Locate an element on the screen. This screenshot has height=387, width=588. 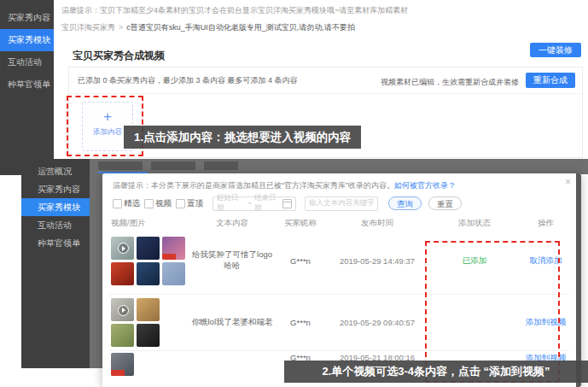
page-tip: 温馨提示：宝贝下加精至少4条素材的宝贝才会在前台显示宝贝洋淘买家秀模块哦~请至素… is located at coordinates (235, 10).